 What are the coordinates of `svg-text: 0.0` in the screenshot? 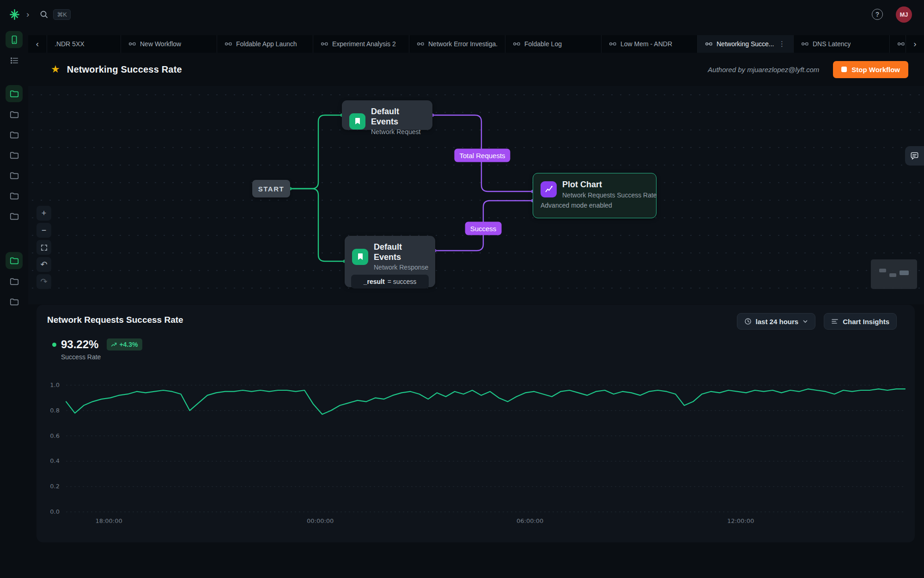 It's located at (55, 511).